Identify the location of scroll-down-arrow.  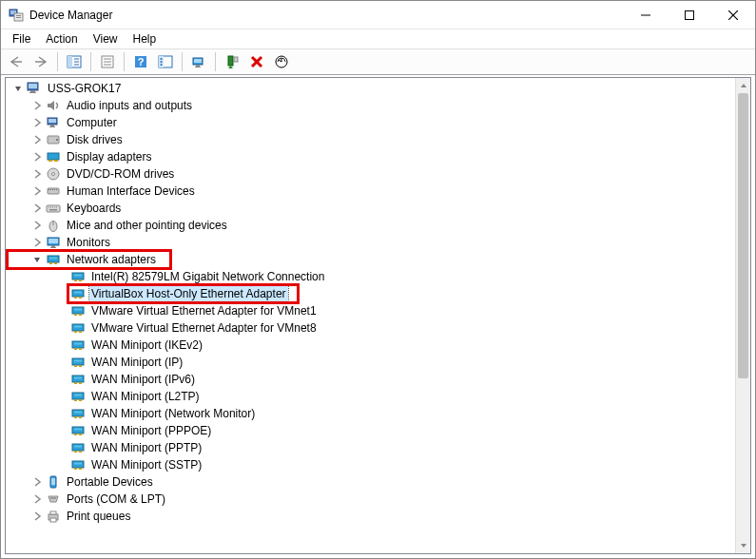
(744, 546).